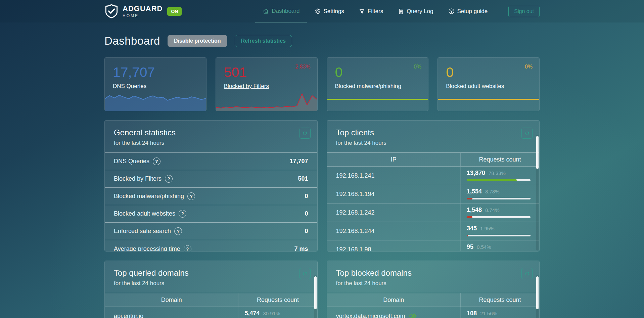  Describe the element at coordinates (488, 228) in the screenshot. I see `requests-percent: 1.95%` at that location.